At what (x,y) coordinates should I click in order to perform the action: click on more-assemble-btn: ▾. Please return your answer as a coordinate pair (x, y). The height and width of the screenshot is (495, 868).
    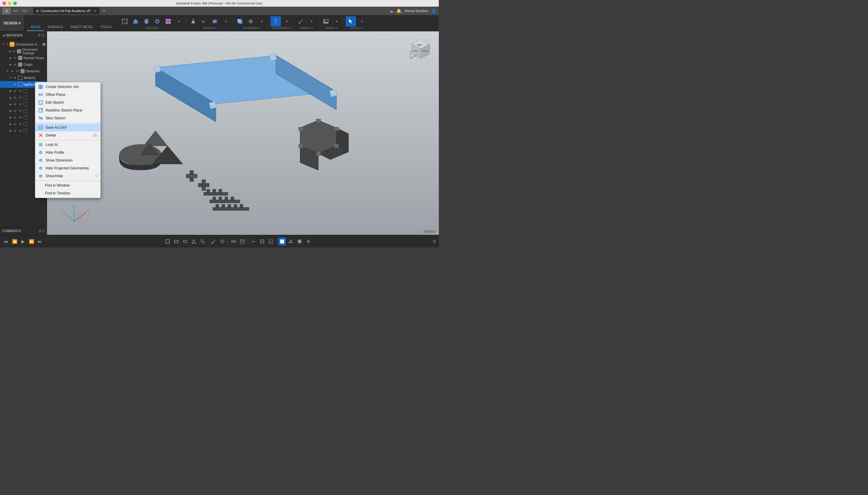
    Looking at the image, I should click on (262, 21).